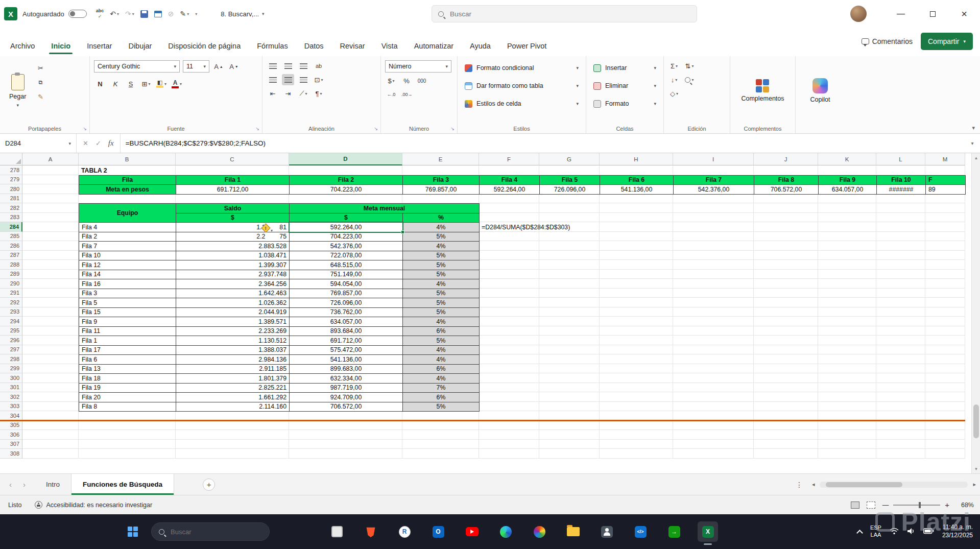 This screenshot has height=549, width=980. I want to click on bold-button: N, so click(100, 84).